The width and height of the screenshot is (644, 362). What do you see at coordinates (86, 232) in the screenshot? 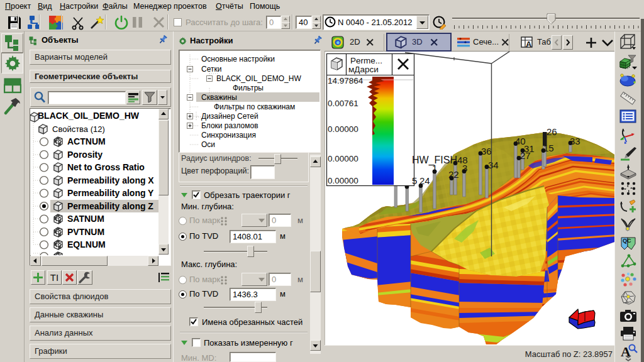
I see `svg-text: PVTNUM` at bounding box center [86, 232].